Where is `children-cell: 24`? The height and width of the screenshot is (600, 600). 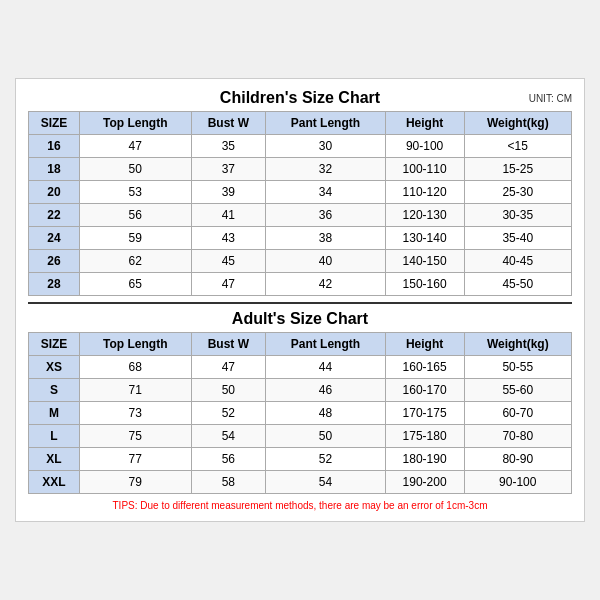
children-cell: 24 is located at coordinates (54, 238).